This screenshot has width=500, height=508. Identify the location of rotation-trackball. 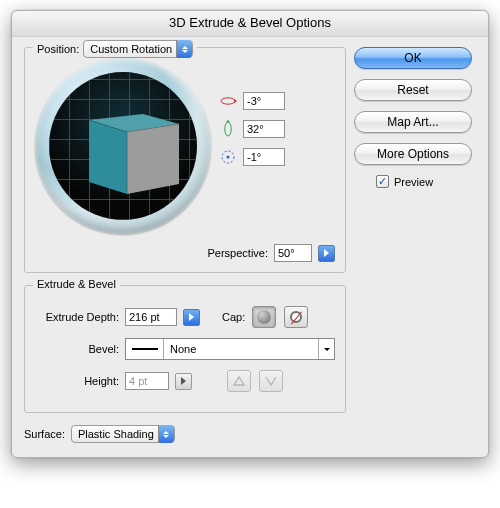
(123, 146).